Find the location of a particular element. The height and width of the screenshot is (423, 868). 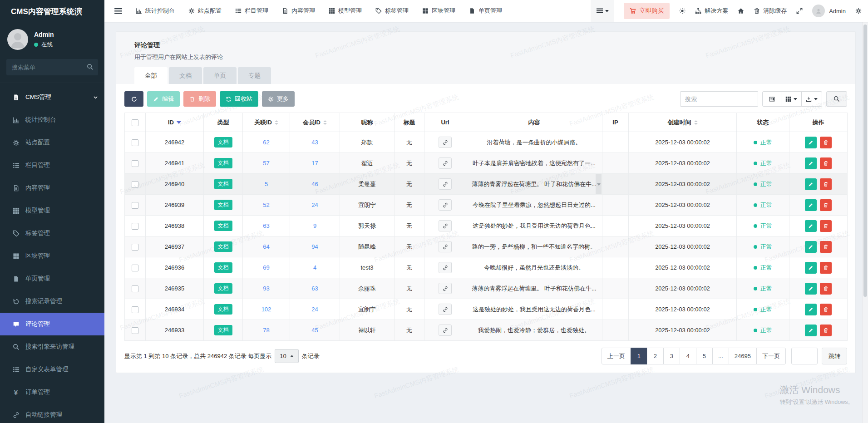

rel-id-link: 93 is located at coordinates (266, 289).